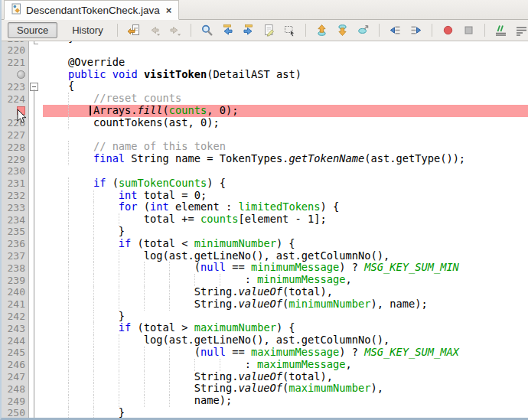 The image size is (528, 420). I want to click on line-number-gutter: 221, so click(15, 63).